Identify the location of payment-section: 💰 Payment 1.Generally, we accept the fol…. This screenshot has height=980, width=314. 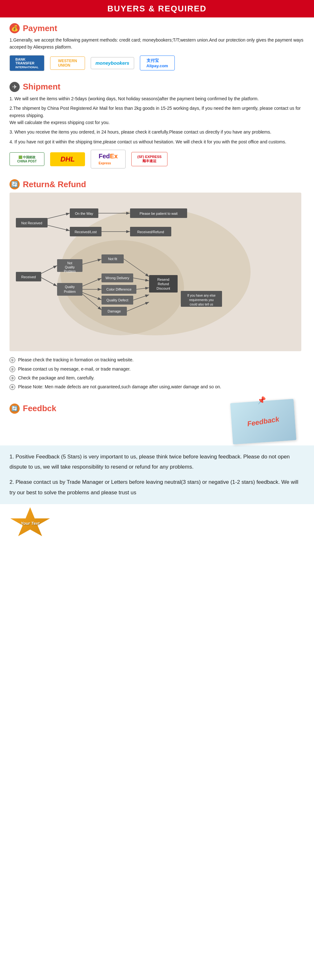
(157, 47).